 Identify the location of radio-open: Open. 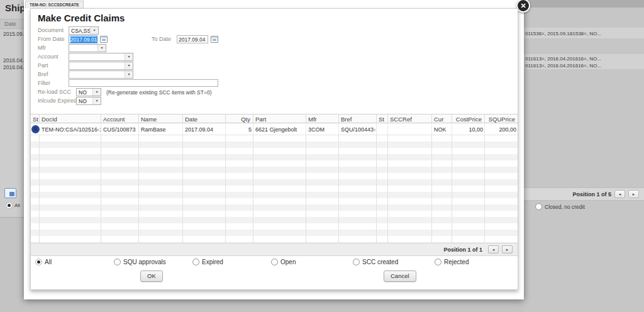
(312, 262).